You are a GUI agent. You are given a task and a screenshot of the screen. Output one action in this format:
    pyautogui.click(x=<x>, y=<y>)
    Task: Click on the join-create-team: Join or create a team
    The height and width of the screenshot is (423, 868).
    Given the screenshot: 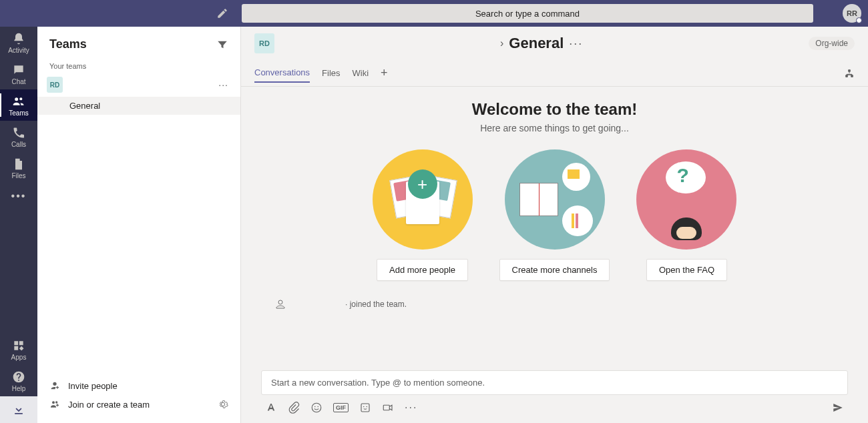 What is the action you would take?
    pyautogui.click(x=139, y=404)
    